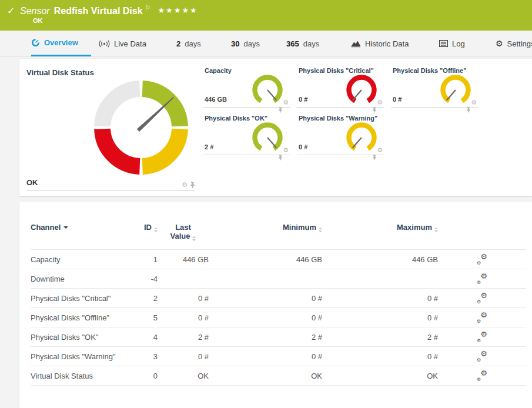  What do you see at coordinates (482, 235) in the screenshot?
I see `column-header-actions` at bounding box center [482, 235].